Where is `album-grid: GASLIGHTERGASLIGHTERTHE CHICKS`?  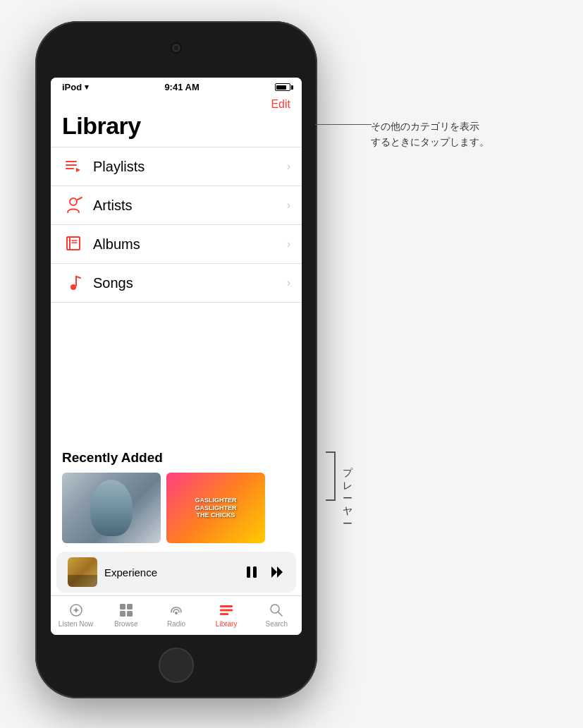
album-grid: GASLIGHTERGASLIGHTERTHE CHICKS is located at coordinates (176, 508).